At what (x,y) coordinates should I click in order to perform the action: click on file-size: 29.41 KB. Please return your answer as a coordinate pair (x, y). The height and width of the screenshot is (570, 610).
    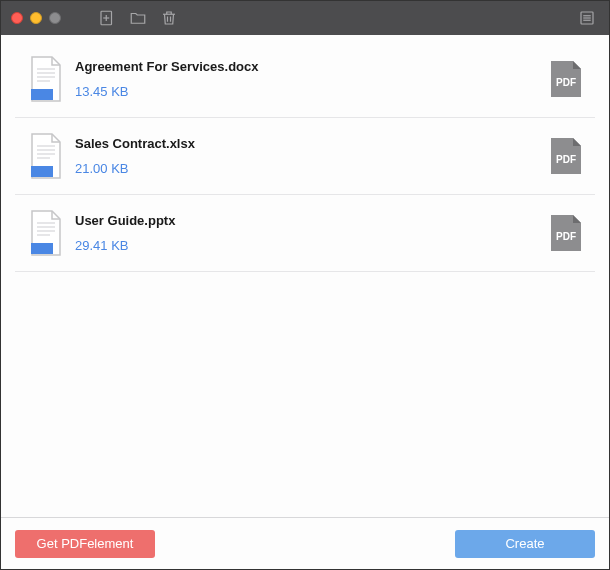
    Looking at the image, I should click on (308, 246).